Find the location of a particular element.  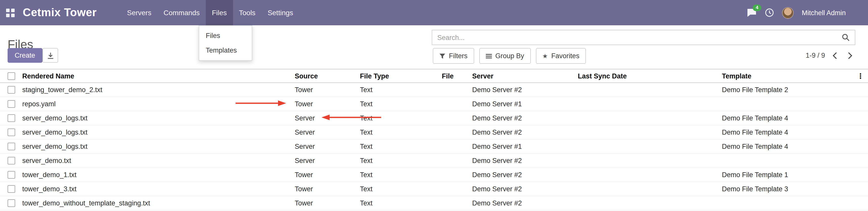

pager-next-button is located at coordinates (850, 55).